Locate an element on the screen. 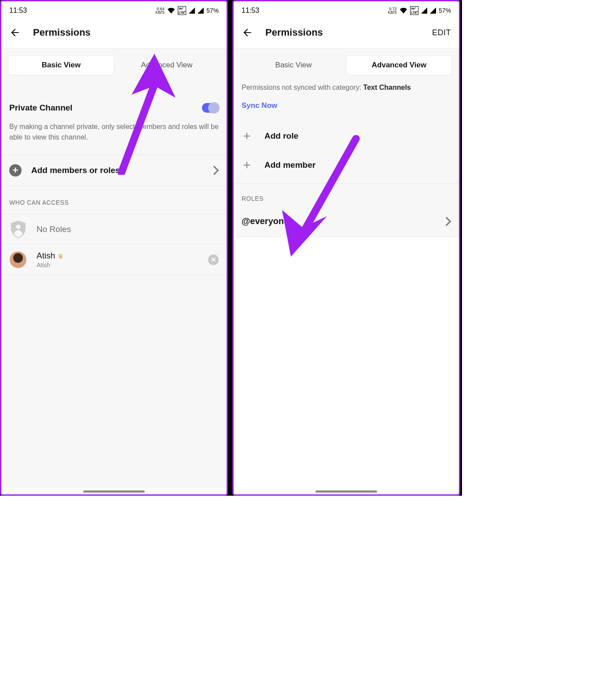 This screenshot has width=616, height=674. add-member-row: + Add member is located at coordinates (346, 165).